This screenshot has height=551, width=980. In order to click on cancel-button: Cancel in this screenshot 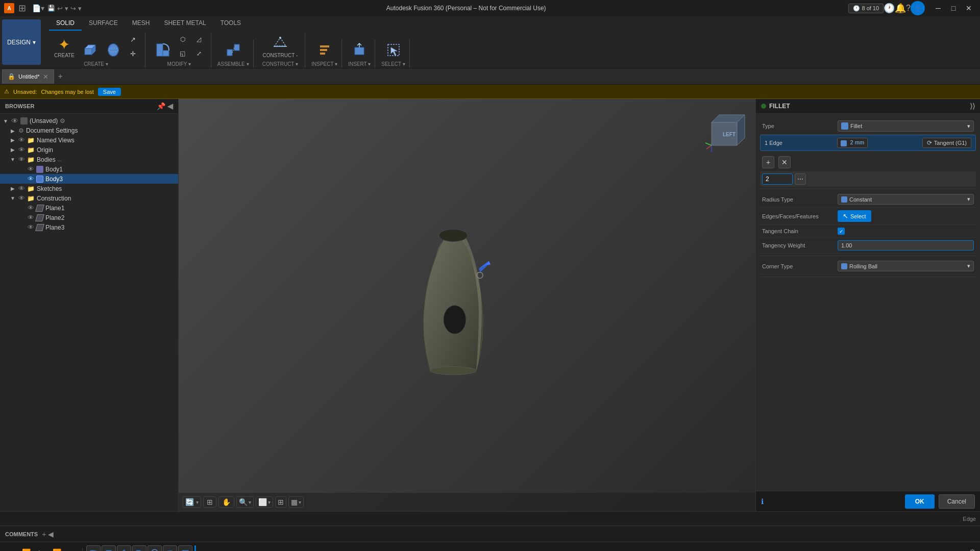, I will do `click(957, 502)`.